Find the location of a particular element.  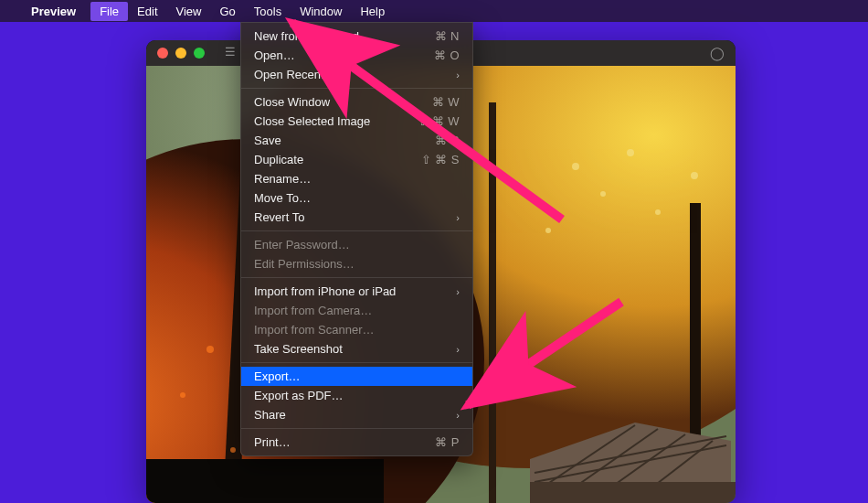

app-name: Preview is located at coordinates (53, 11).